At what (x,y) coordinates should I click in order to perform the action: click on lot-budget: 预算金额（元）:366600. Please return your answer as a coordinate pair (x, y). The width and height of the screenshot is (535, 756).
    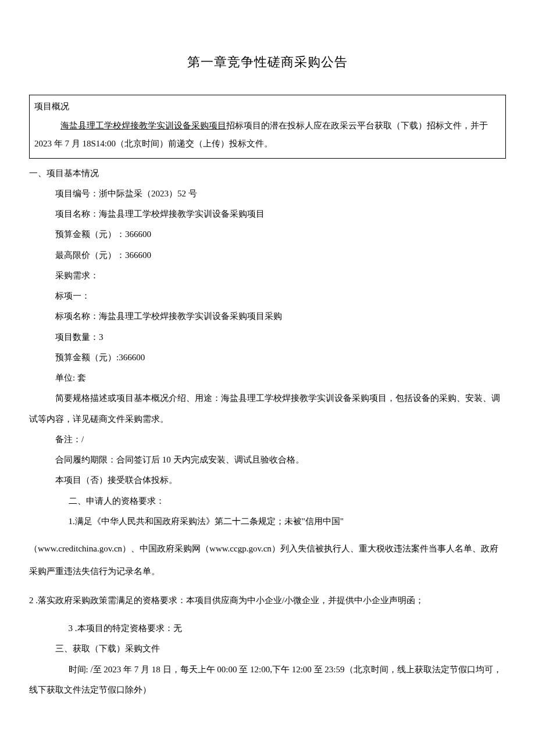
    Looking at the image, I should click on (268, 358).